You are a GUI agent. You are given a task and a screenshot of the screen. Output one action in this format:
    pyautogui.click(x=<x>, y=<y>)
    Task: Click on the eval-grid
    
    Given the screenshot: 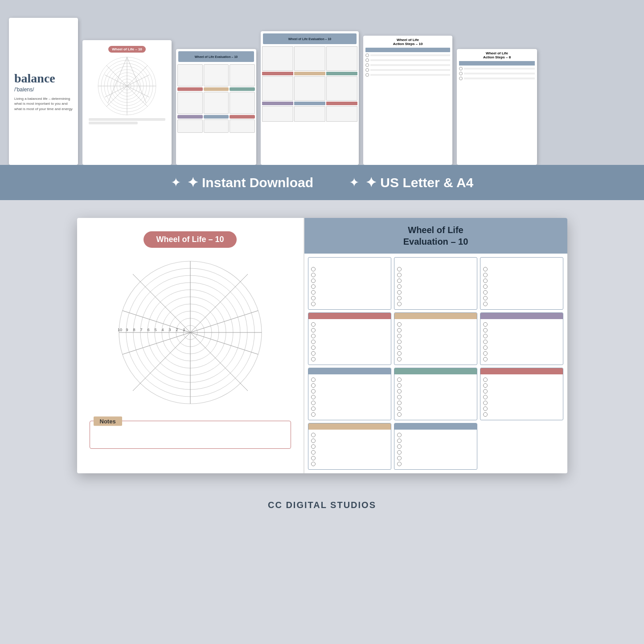 What is the action you would take?
    pyautogui.click(x=436, y=364)
    